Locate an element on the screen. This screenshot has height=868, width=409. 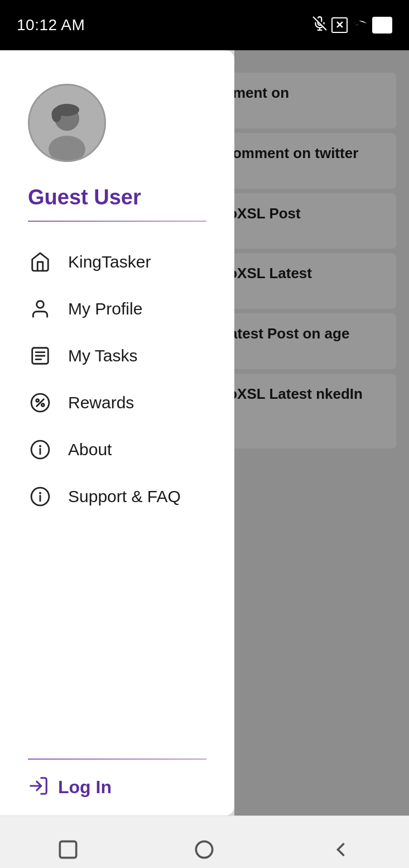
sidebar-item-rewards: Rewards is located at coordinates (120, 403).